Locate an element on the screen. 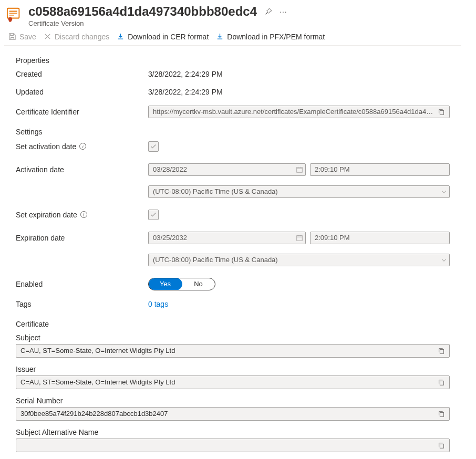 The height and width of the screenshot is (459, 476). set-expiration-date-label: Set expiration date i is located at coordinates (82, 215).